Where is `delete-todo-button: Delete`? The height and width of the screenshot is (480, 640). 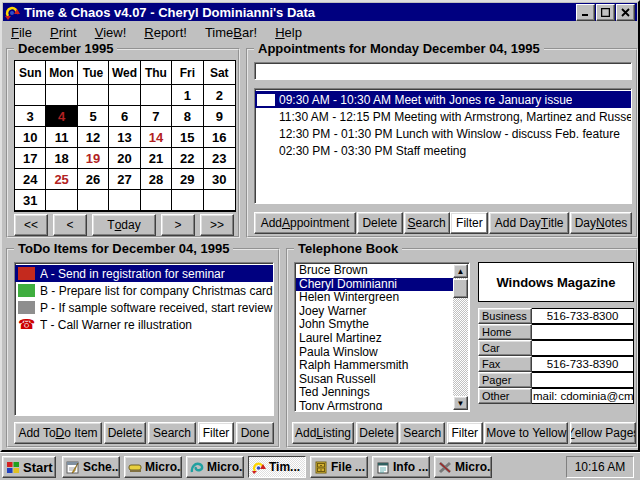 delete-todo-button: Delete is located at coordinates (125, 433).